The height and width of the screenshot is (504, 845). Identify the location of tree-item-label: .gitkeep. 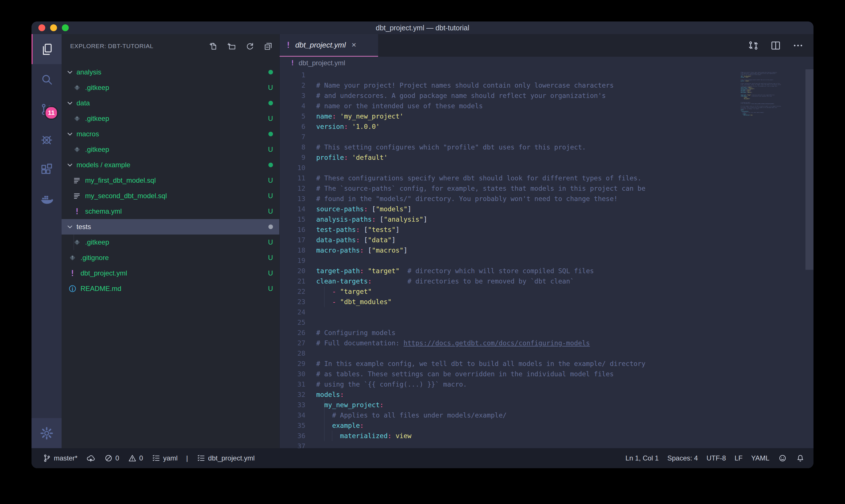
(177, 88).